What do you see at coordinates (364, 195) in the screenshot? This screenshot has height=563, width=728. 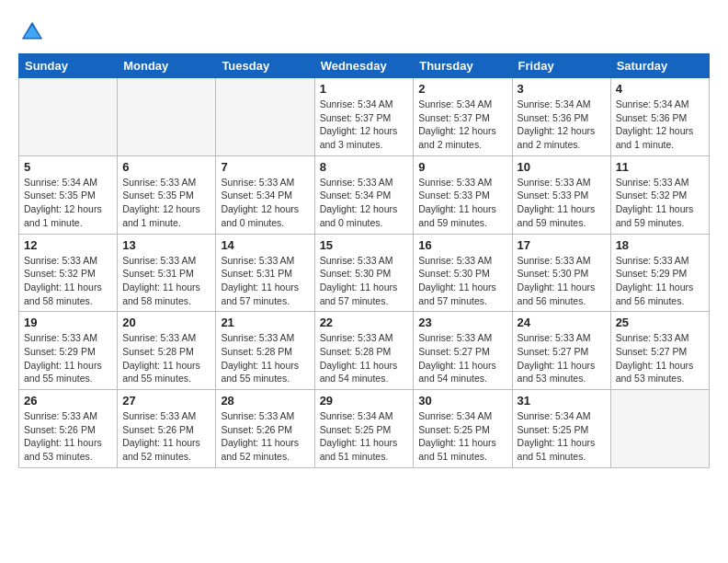 I see `calendar-day-cell: 8Sunrise: 5:33 AM Sunset: 5:34 PM Daylig…` at bounding box center [364, 195].